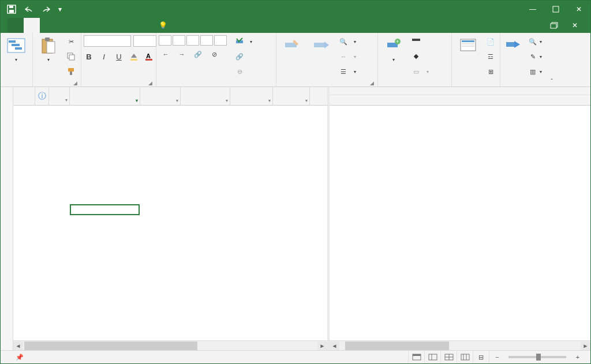 The width and height of the screenshot is (591, 364). What do you see at coordinates (214, 54) in the screenshot?
I see `unlink-button: ⊘` at bounding box center [214, 54].